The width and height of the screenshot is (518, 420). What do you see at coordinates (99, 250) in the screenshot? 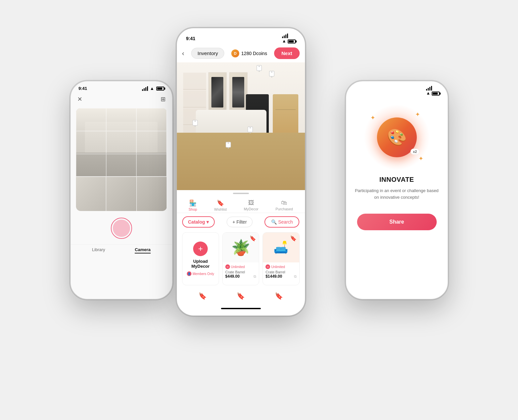
I see `tab-library: Library` at bounding box center [99, 250].